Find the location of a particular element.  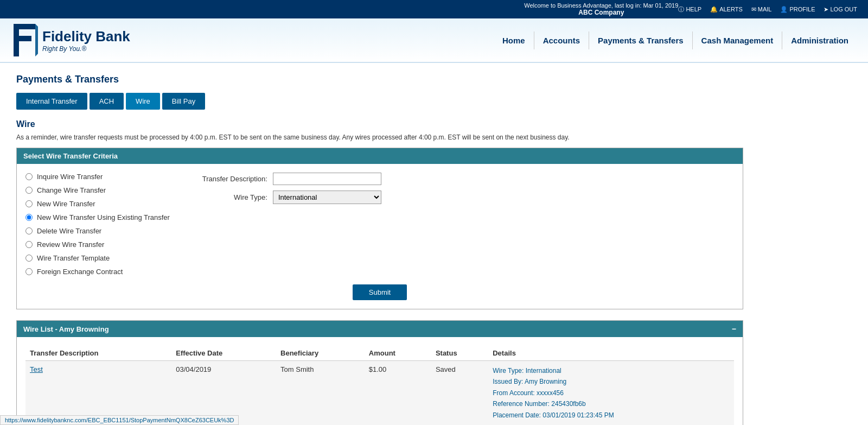

field-group: Transfer Description: Wire Type: Interna… is located at coordinates (286, 224).